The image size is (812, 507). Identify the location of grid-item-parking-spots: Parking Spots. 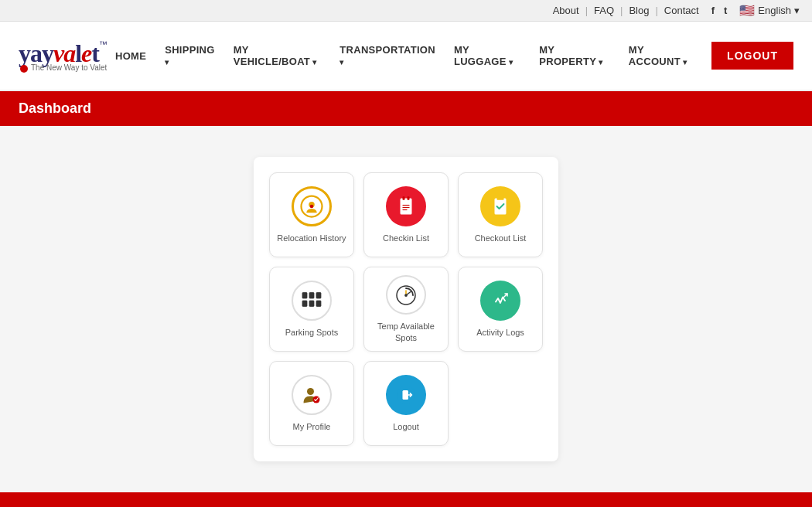
(312, 309).